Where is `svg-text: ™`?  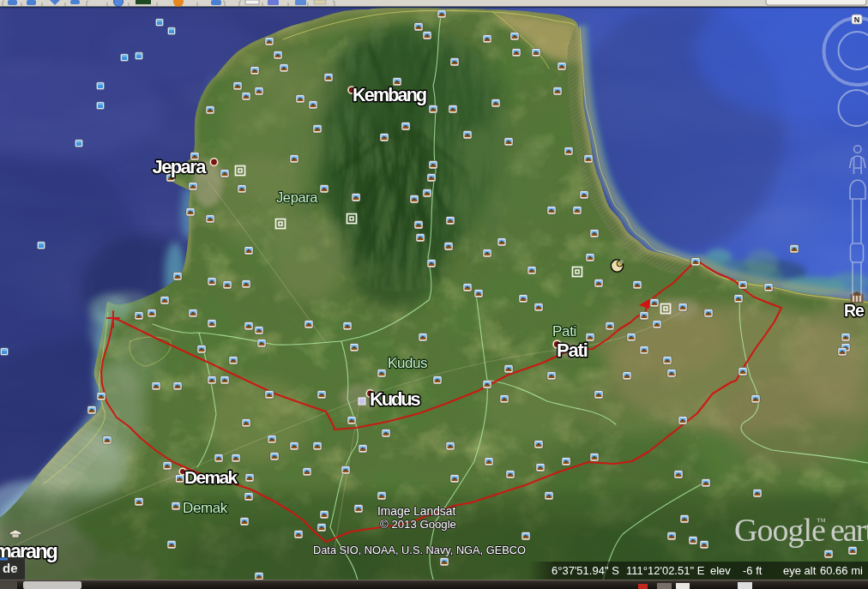
svg-text: ™ is located at coordinates (822, 521).